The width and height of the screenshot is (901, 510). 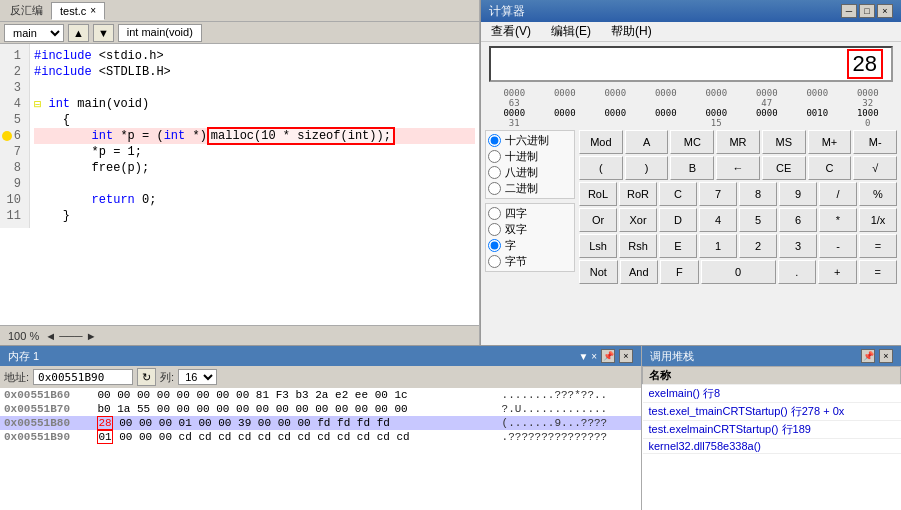 I want to click on code-line-10: return 0;, so click(x=254, y=200).